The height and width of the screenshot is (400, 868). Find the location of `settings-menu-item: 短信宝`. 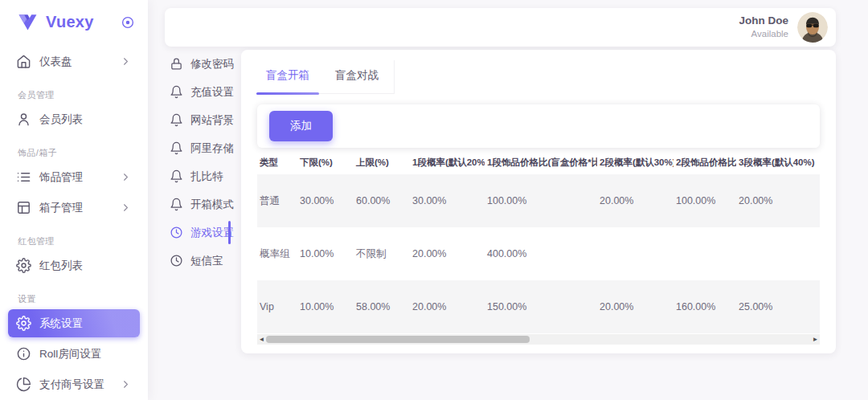

settings-menu-item: 短信宝 is located at coordinates (194, 260).